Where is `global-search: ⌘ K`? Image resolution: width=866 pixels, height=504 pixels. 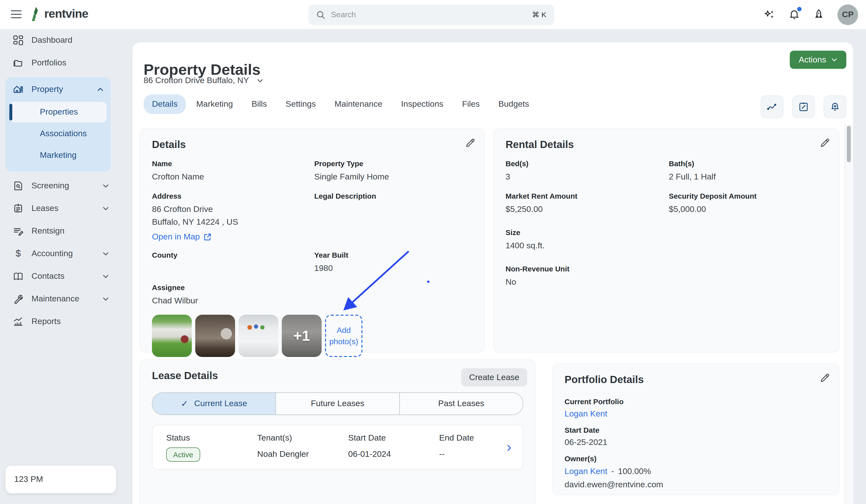 global-search: ⌘ K is located at coordinates (431, 15).